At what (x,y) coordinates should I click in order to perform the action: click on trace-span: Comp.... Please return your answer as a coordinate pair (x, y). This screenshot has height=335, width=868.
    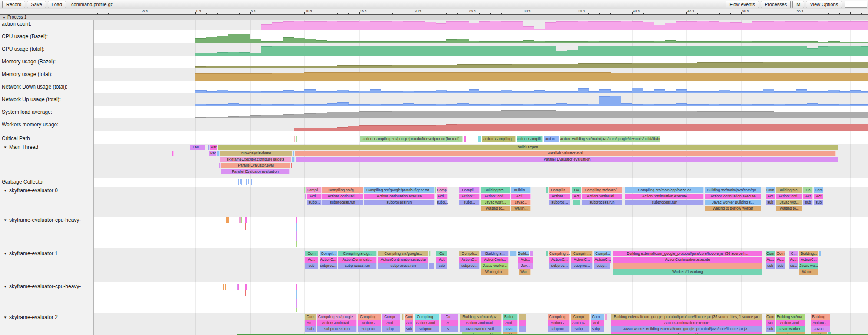
    Looking at the image, I should click on (442, 190).